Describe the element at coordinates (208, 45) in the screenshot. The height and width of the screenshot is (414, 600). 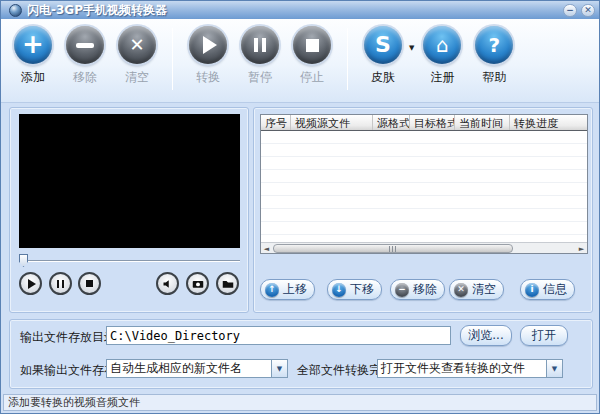
I see `play-icon` at that location.